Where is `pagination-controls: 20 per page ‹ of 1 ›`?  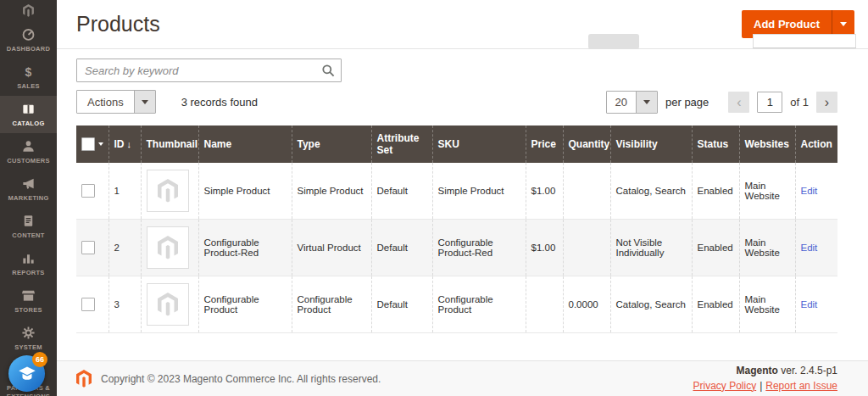 pagination-controls: 20 per page ‹ of 1 › is located at coordinates (722, 102).